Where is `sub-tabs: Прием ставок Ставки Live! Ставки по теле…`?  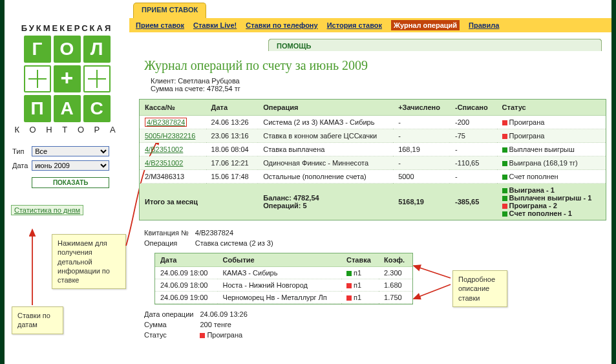 sub-tabs: Прием ставок Ставки Live! Ставки по теле… is located at coordinates (370, 25).